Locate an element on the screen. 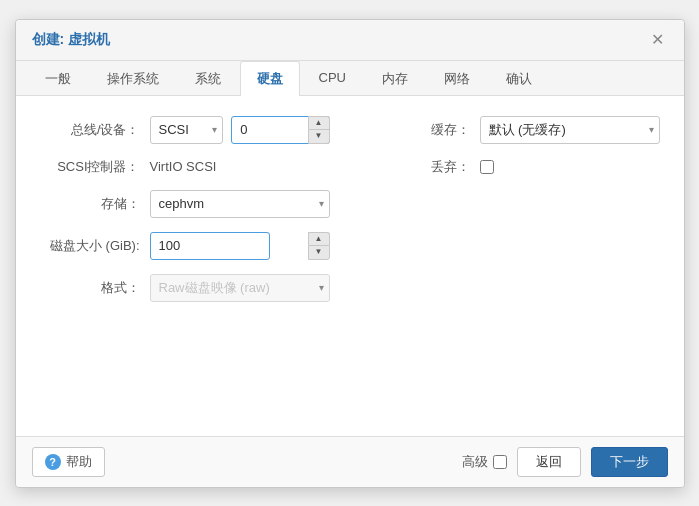 Image resolution: width=699 pixels, height=506 pixels. back-button: 返回 is located at coordinates (549, 462).